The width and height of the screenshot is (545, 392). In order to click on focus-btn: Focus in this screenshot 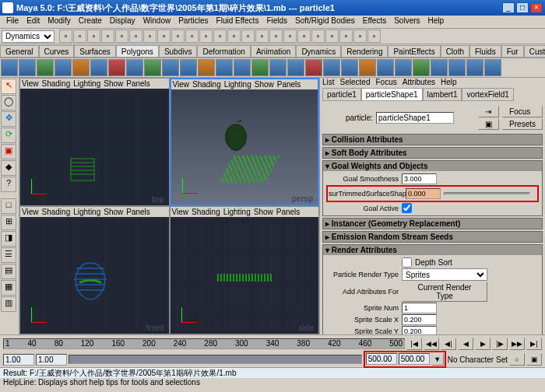, I will do `click(522, 112)`.